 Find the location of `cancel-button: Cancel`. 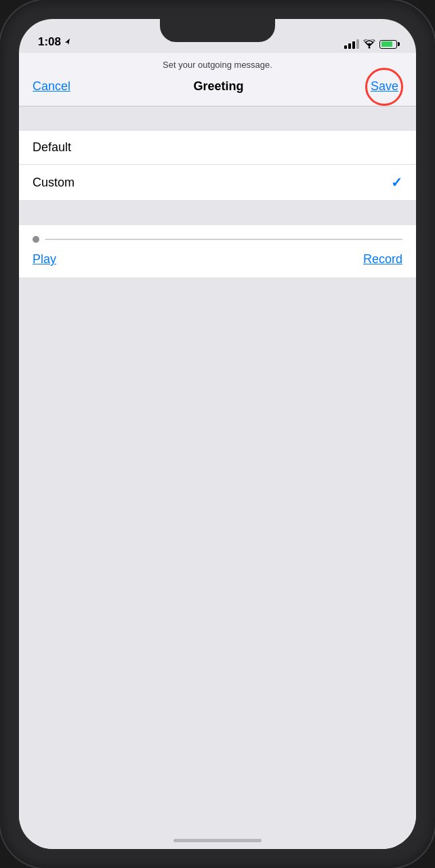

cancel-button: Cancel is located at coordinates (51, 87).